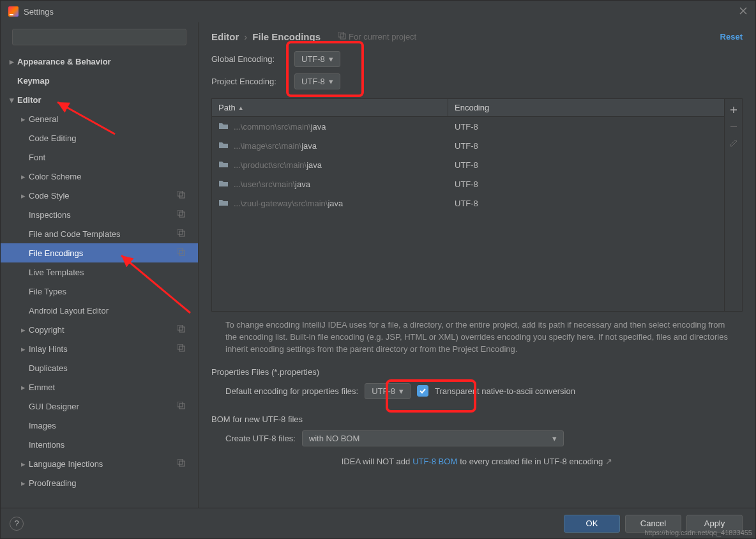 The height and width of the screenshot is (539, 756). I want to click on global-encoding-label: Global Encoding:, so click(250, 59).